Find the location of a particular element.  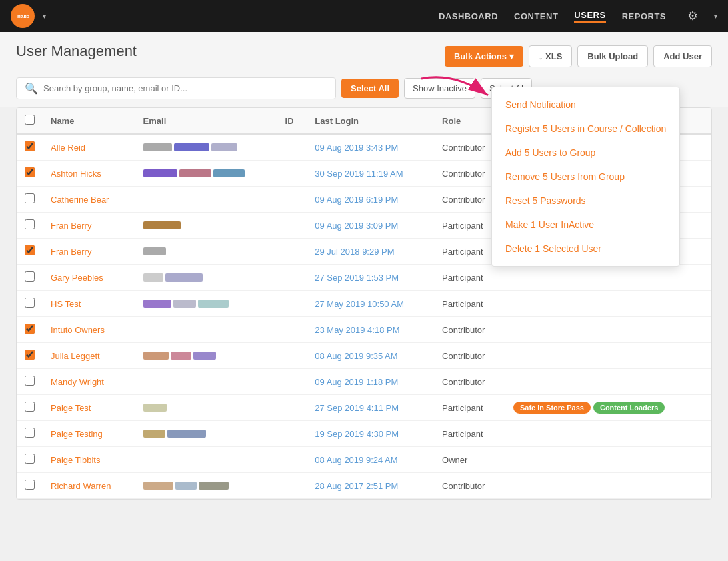

row-last-login: 27 May 2019 10:50 AM is located at coordinates (371, 304).